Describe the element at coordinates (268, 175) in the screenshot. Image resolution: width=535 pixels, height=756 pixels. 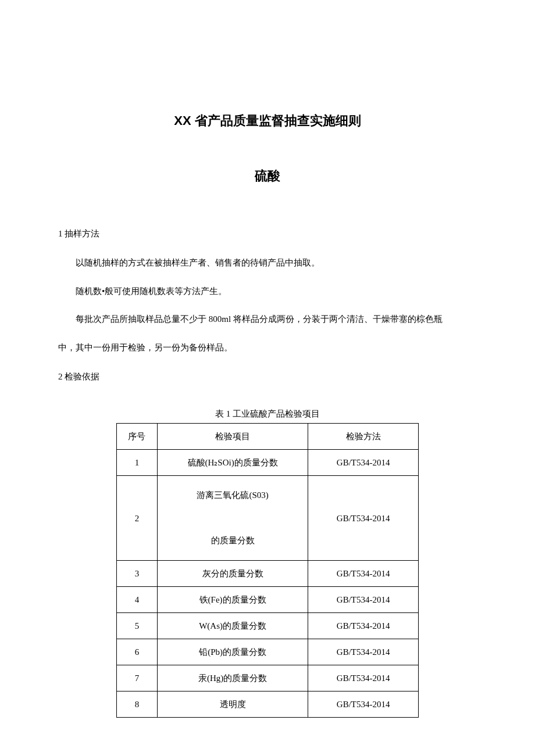
I see `document-subtitle: 硫酸` at that location.